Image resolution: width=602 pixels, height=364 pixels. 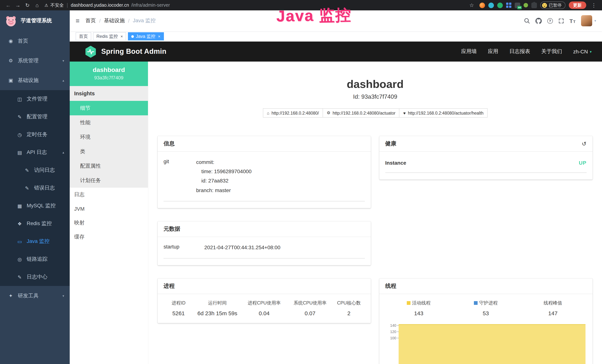 I want to click on sidebar-item-label: 研发工具, so click(x=28, y=296).